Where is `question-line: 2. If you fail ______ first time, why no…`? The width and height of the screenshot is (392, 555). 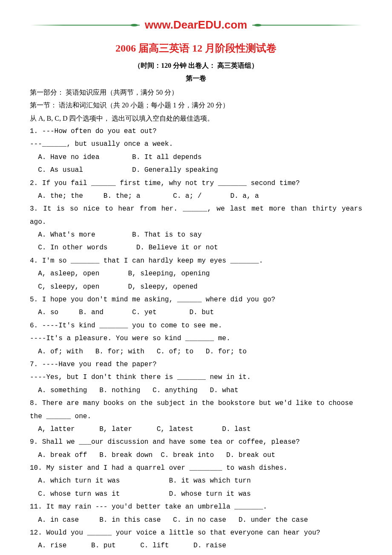
question-line: 2. If you fail ______ first time, why no… is located at coordinates (196, 183).